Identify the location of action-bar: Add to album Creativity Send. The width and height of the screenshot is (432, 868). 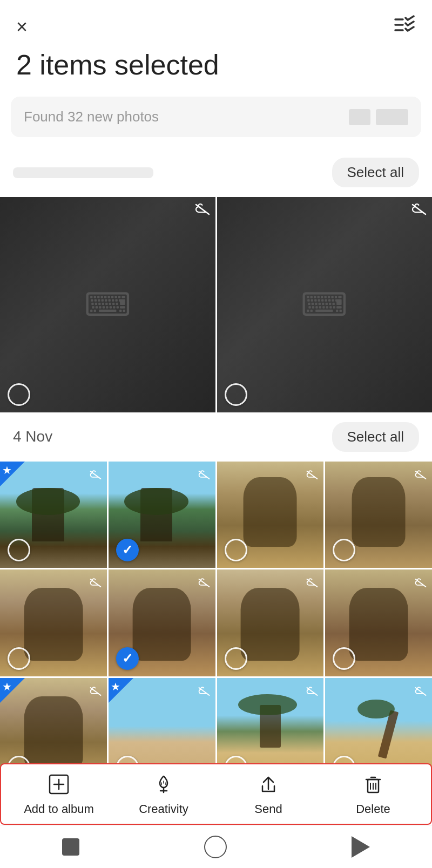
(216, 794).